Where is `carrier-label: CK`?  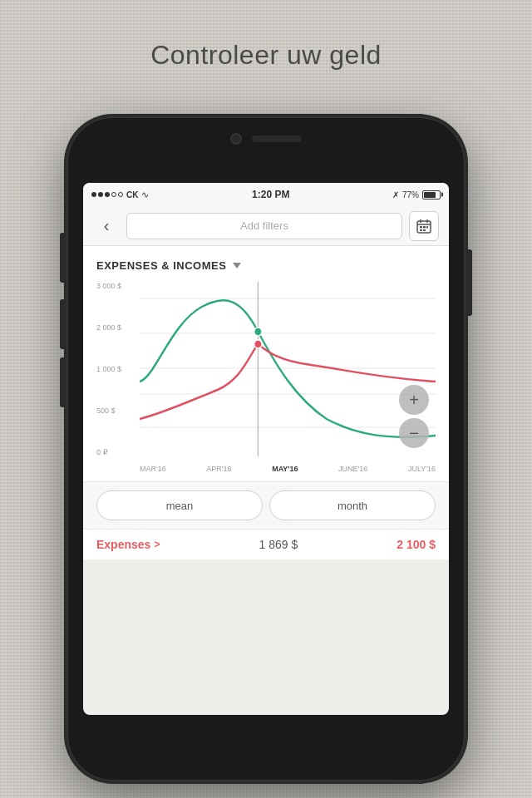 carrier-label: CK is located at coordinates (132, 195).